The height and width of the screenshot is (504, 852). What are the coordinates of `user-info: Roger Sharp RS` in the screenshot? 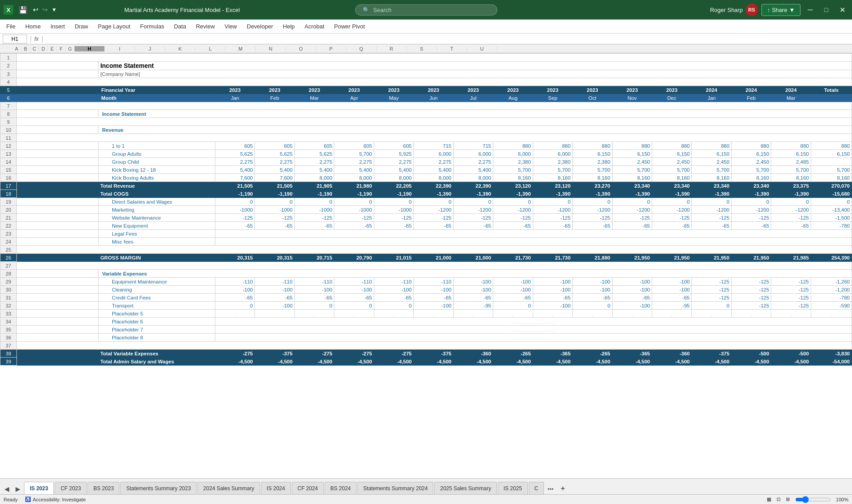 It's located at (734, 10).